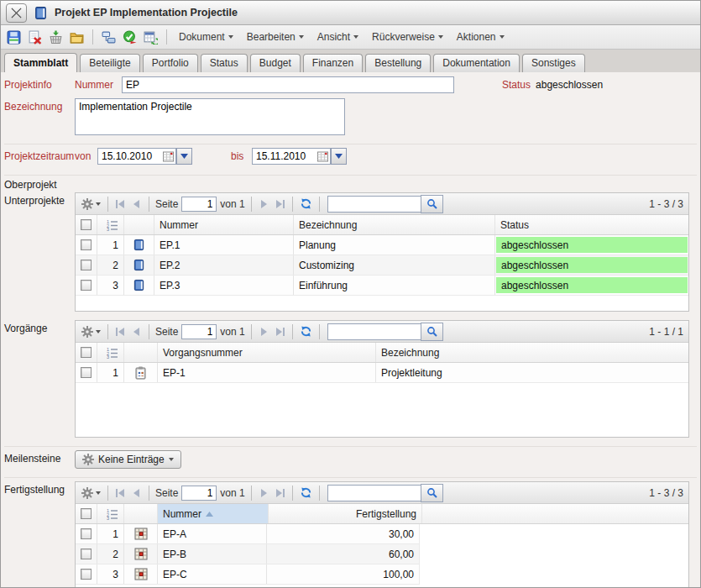 Image resolution: width=701 pixels, height=588 pixels. I want to click on table-row: 2 EP.2 Customizing abgeschlossen, so click(382, 265).